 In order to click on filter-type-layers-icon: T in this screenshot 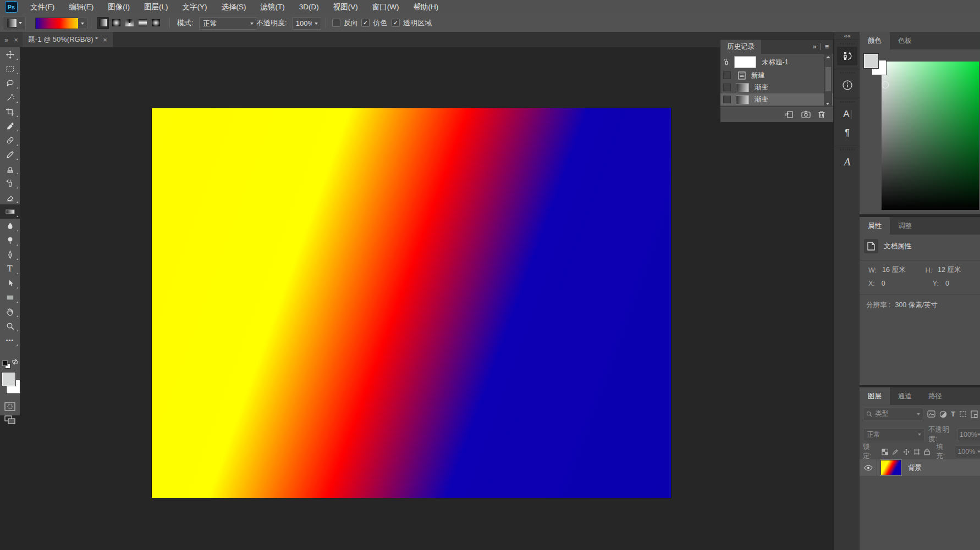, I will do `click(953, 414)`.